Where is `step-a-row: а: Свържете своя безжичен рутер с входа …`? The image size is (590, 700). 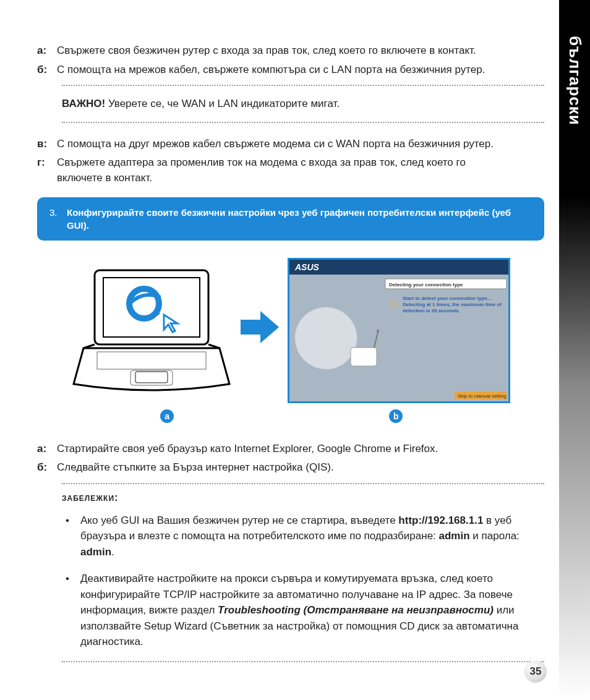 step-a-row: а: Свържете своя безжичен рутер с входа … is located at coordinates (291, 51).